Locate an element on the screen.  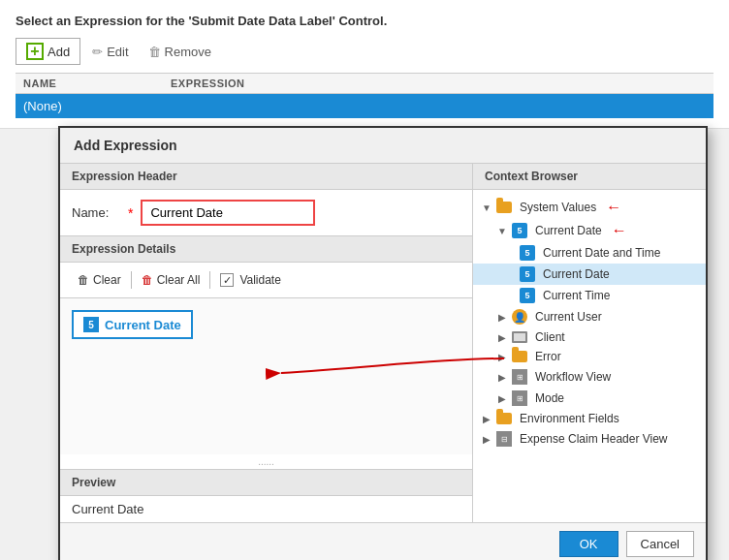
label-current-date-time: Current Date and Time is located at coordinates (601, 253).